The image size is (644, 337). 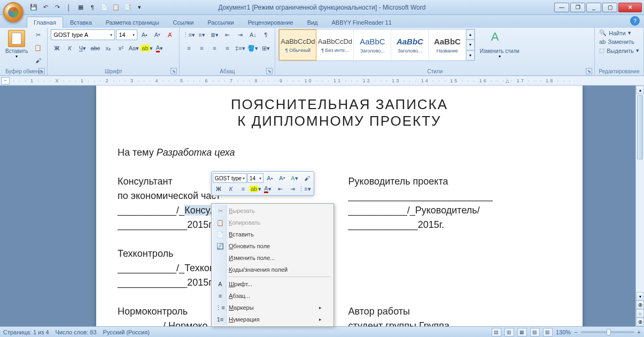 What do you see at coordinates (273, 234) in the screenshot?
I see `menu-item: 📄Вставить` at bounding box center [273, 234].